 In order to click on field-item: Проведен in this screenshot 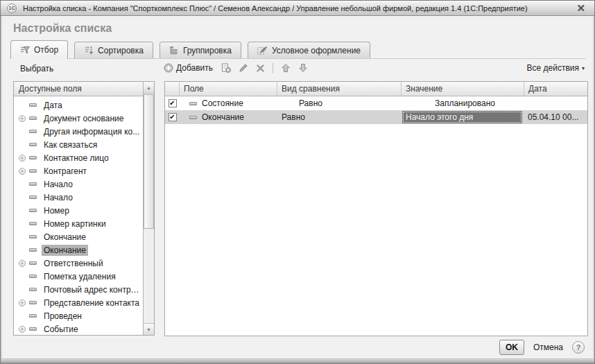, I will do `click(78, 316)`.